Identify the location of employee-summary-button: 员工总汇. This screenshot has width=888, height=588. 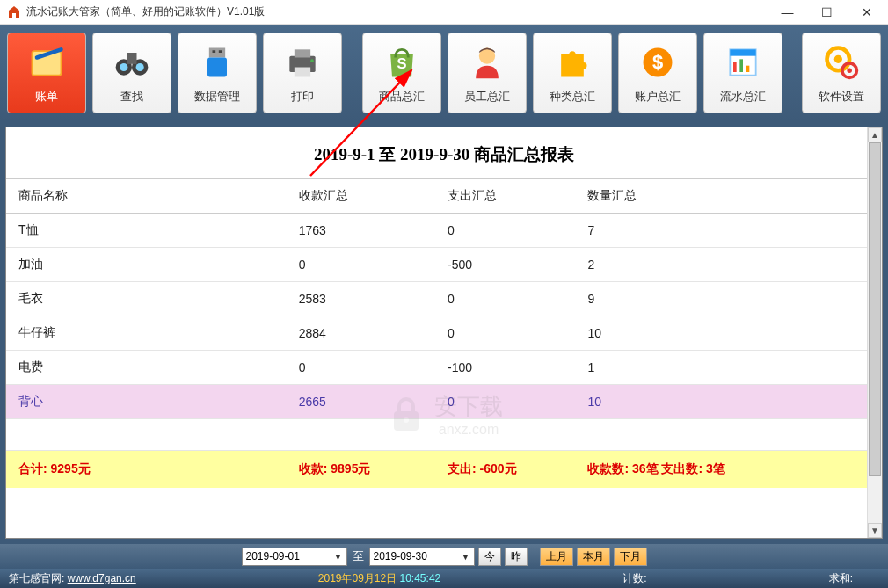
(487, 73).